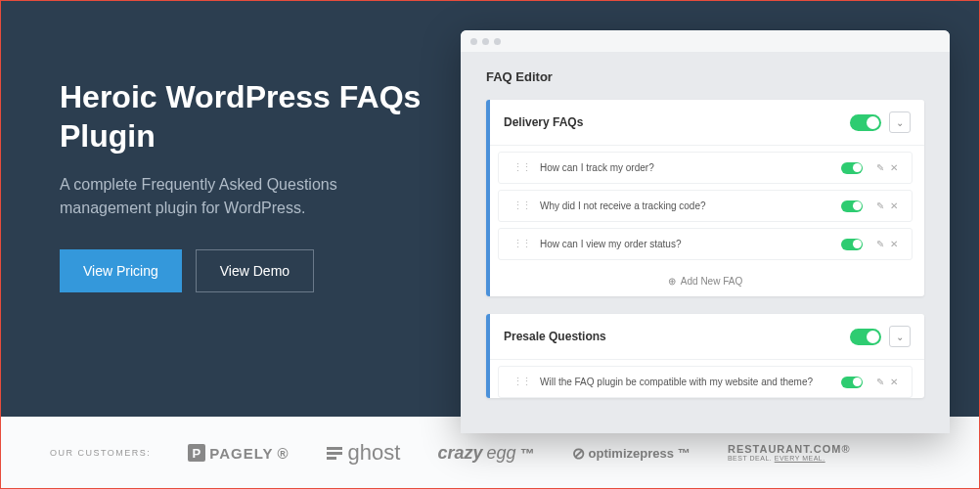 The image size is (980, 489). What do you see at coordinates (705, 356) in the screenshot?
I see `faq-group: Presale Questions ⌄ ⋮⋮ Will the FAQ plug…` at bounding box center [705, 356].